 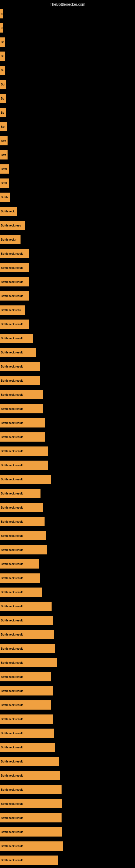 I want to click on bar-28: Bottleneck result, so click(x=21, y=409).